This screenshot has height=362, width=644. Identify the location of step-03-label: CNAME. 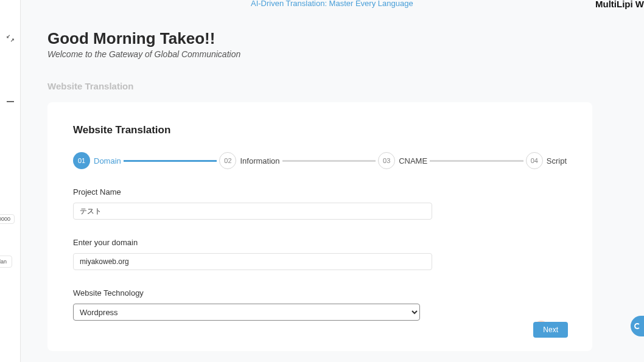
(413, 161).